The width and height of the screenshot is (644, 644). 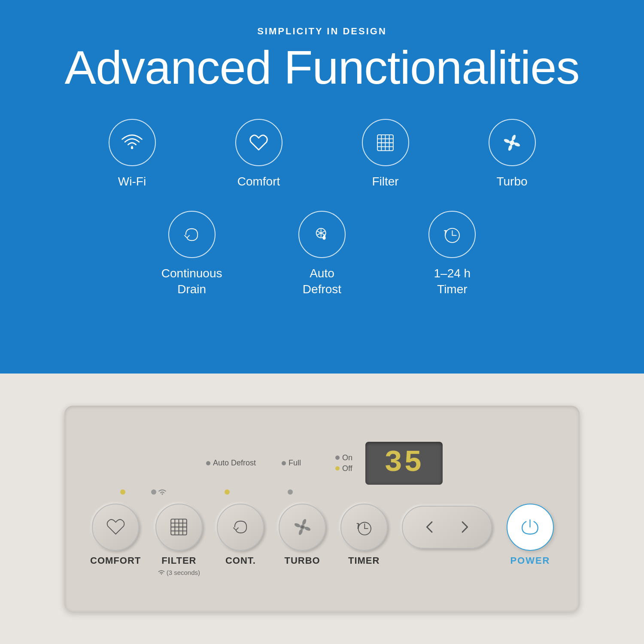 What do you see at coordinates (337, 468) in the screenshot?
I see `off-dot` at bounding box center [337, 468].